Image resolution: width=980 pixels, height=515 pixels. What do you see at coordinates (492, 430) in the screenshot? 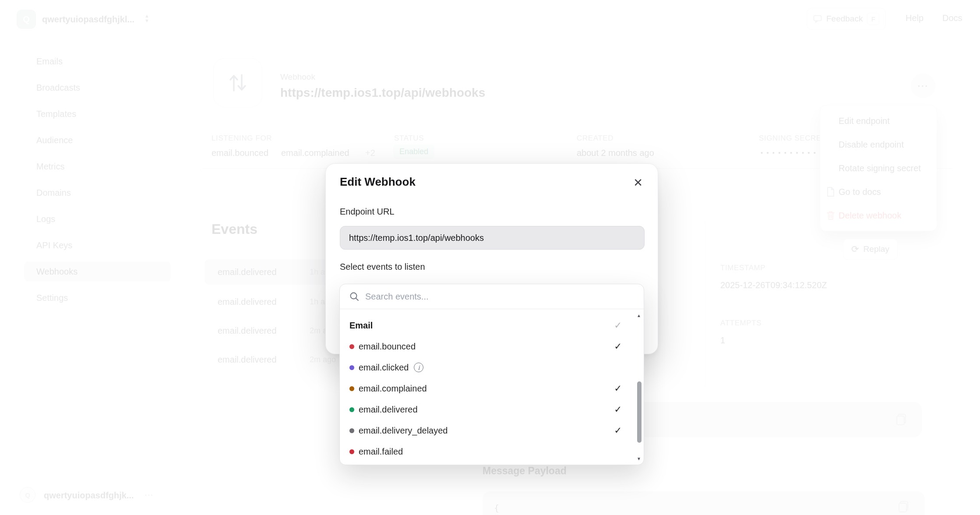
I see `event-option-email-delivery-delayed: email.delivery_delayed ✓` at bounding box center [492, 430].